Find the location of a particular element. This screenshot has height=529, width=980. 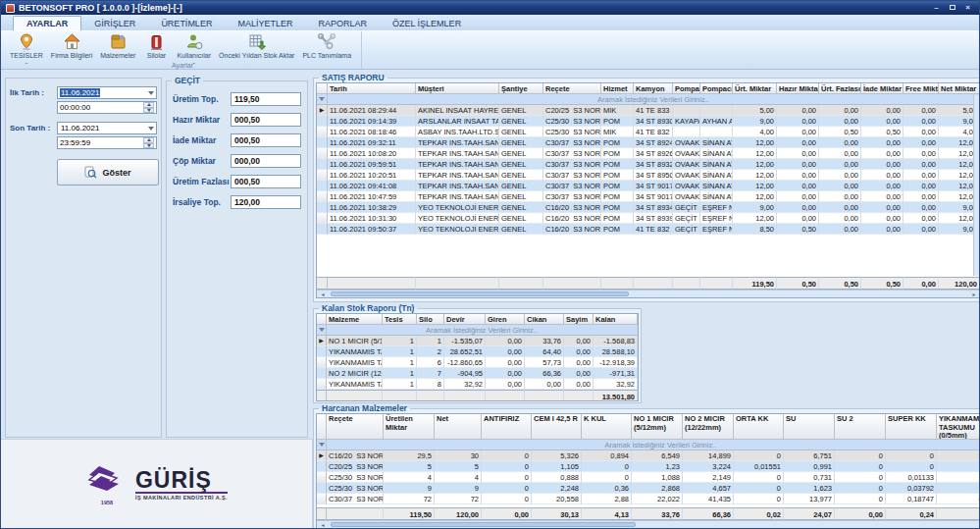

table-row: 11.06.2021 09:14:39ARSLANLAR INSAAT TAAH… is located at coordinates (648, 122).